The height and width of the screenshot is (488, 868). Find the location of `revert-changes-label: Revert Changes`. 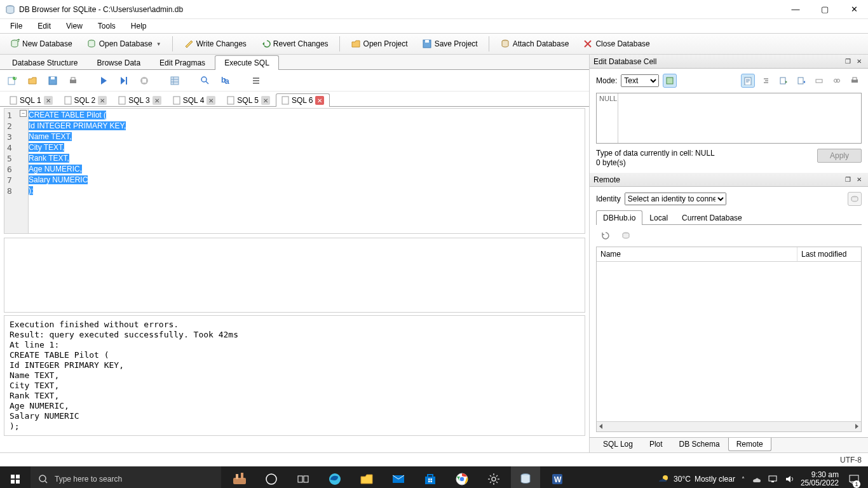

revert-changes-label: Revert Changes is located at coordinates (301, 44).